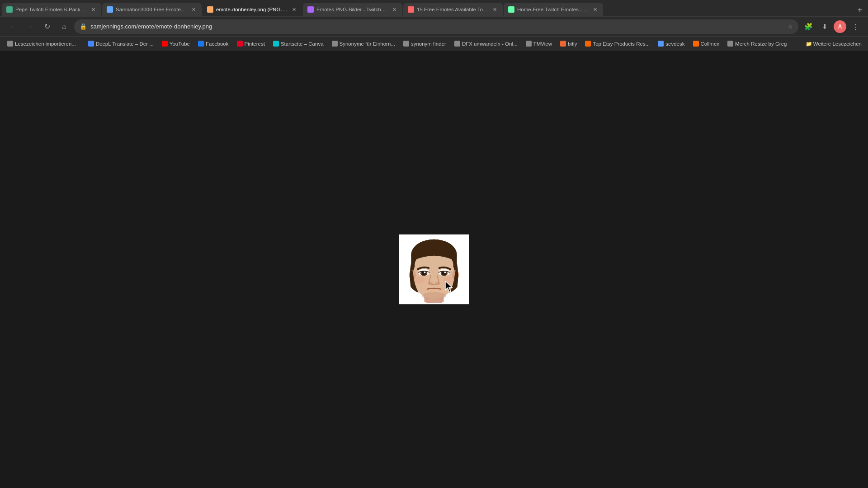  I want to click on reload-button: ↻, so click(47, 27).